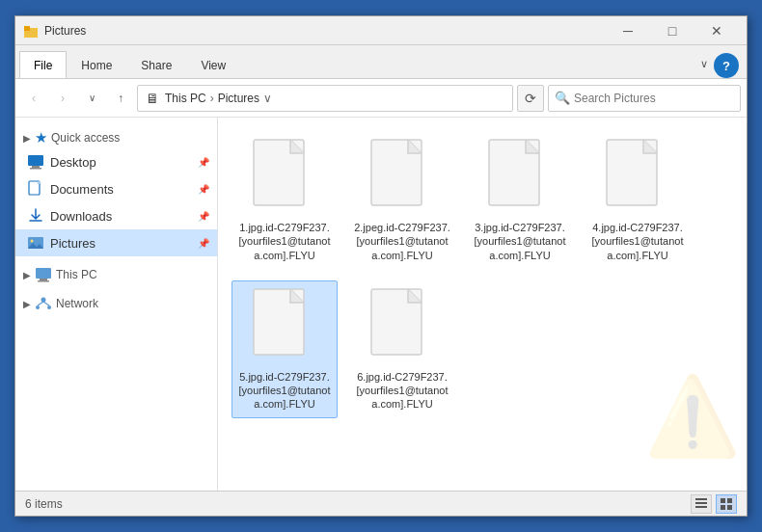  What do you see at coordinates (672, 31) in the screenshot?
I see `window-controls: ─ □ ✕` at bounding box center [672, 31].